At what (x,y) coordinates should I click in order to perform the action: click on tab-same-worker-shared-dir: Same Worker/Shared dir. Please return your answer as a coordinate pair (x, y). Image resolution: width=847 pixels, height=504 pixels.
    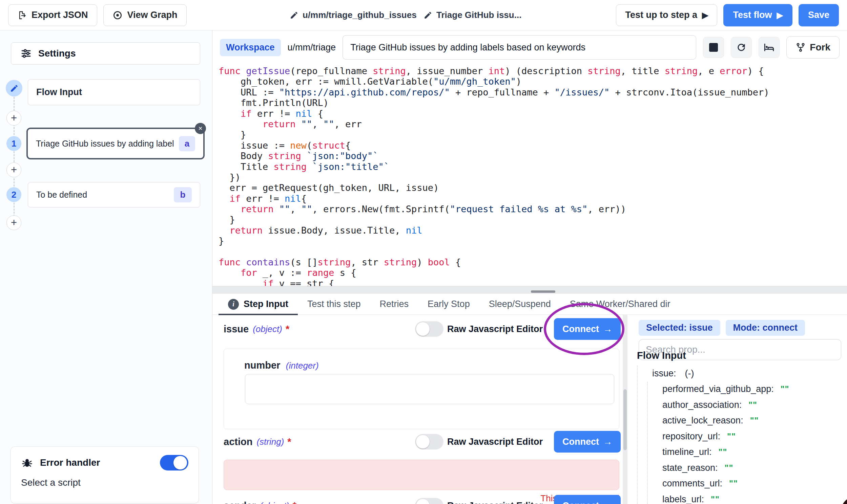
    Looking at the image, I should click on (620, 304).